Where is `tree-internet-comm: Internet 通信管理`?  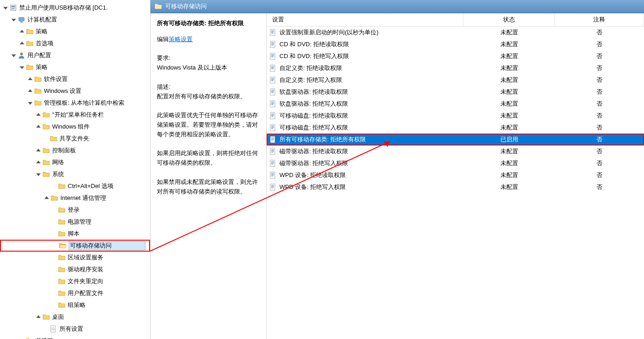
tree-internet-comm: Internet 通信管理 is located at coordinates (75, 198).